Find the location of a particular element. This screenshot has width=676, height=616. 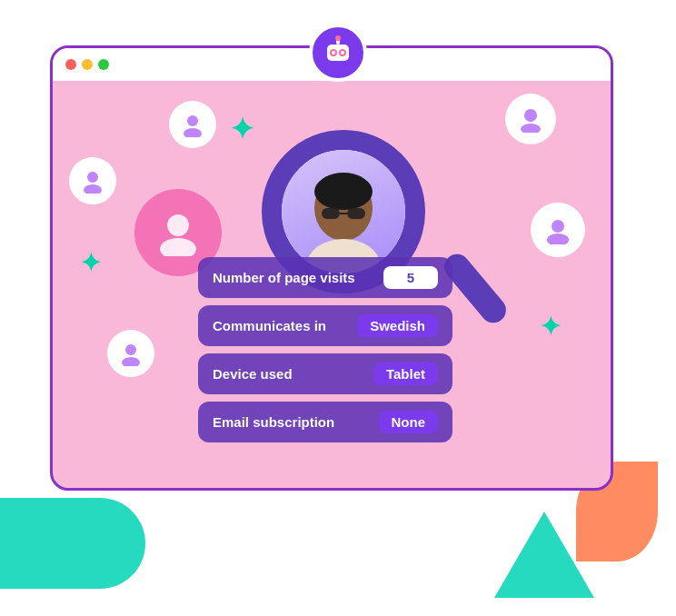

user-circle-bottom-left is located at coordinates (131, 353).